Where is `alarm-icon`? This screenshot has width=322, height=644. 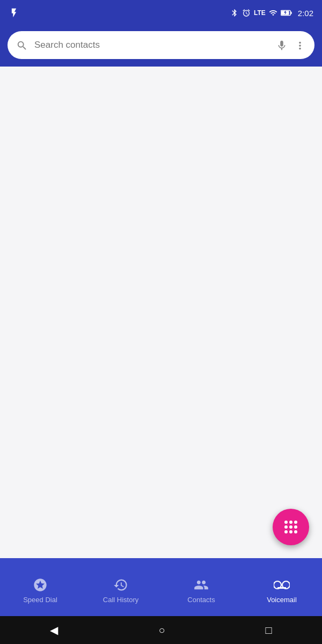 alarm-icon is located at coordinates (246, 13).